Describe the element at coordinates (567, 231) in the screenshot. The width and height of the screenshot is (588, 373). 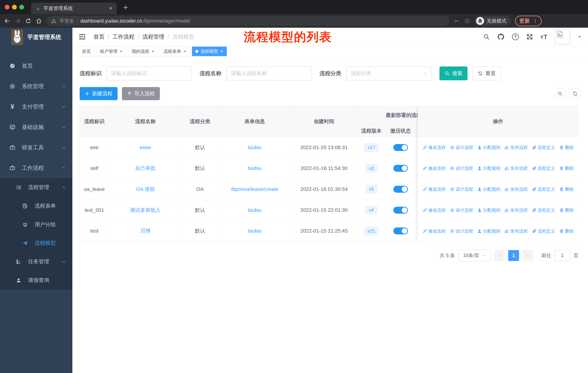
I see `action-5-row-4: 删除` at that location.